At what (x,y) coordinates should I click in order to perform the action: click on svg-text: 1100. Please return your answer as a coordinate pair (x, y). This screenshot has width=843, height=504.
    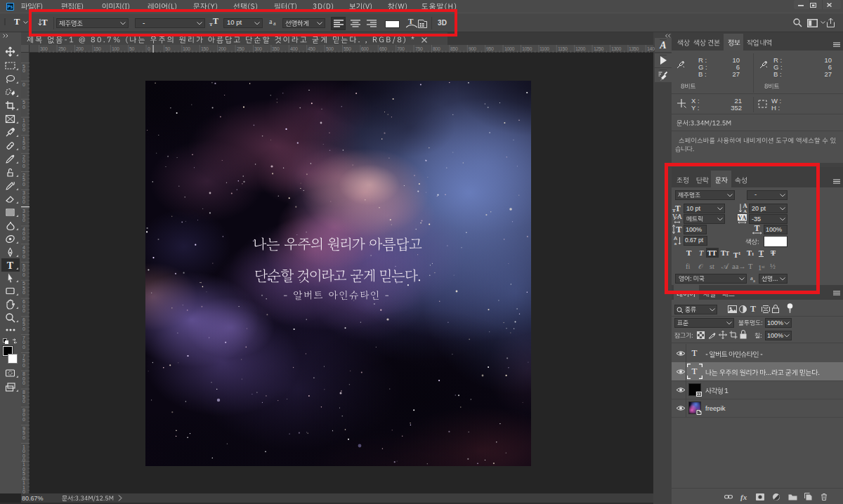
    Looking at the image, I should click on (544, 49).